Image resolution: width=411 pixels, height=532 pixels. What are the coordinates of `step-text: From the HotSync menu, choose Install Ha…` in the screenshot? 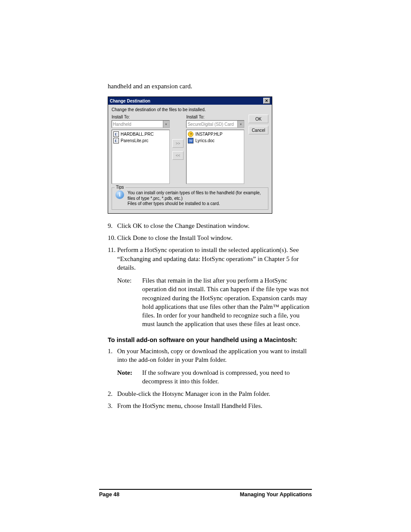 It's located at (215, 406).